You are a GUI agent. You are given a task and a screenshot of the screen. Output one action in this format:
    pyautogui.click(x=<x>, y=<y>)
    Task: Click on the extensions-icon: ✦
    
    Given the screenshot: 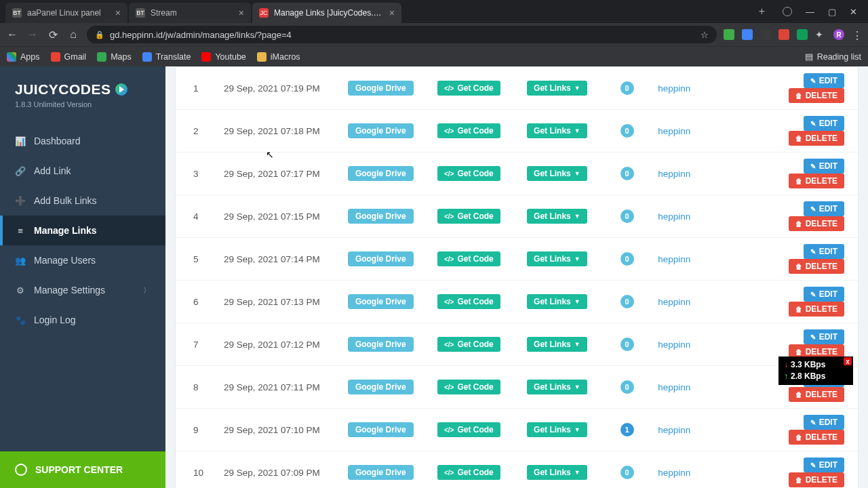 What is the action you would take?
    pyautogui.click(x=821, y=35)
    